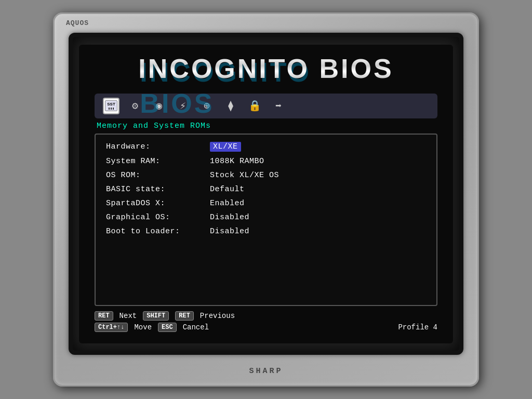  What do you see at coordinates (228, 189) in the screenshot?
I see `setting-value: Default` at bounding box center [228, 189].